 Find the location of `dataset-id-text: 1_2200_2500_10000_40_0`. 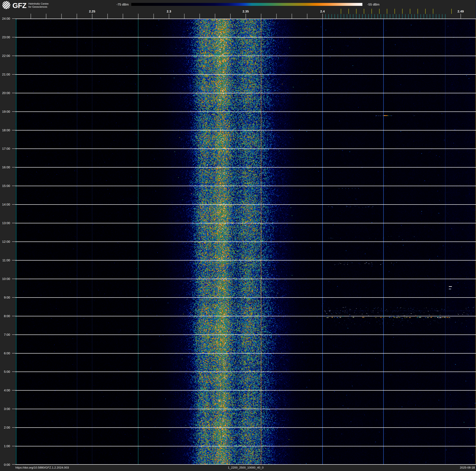

dataset-id-text: 1_2200_2500_10000_40_0 is located at coordinates (246, 468).